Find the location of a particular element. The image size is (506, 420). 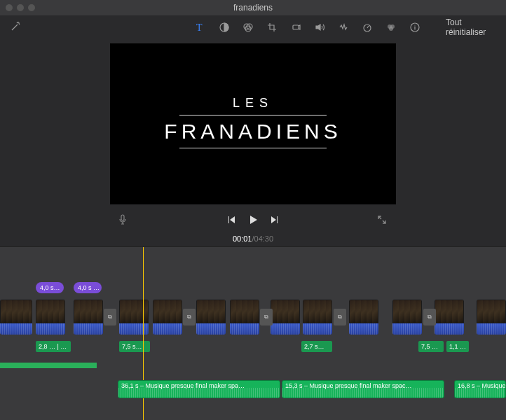

title-clip: 4,0 s … is located at coordinates (88, 288).